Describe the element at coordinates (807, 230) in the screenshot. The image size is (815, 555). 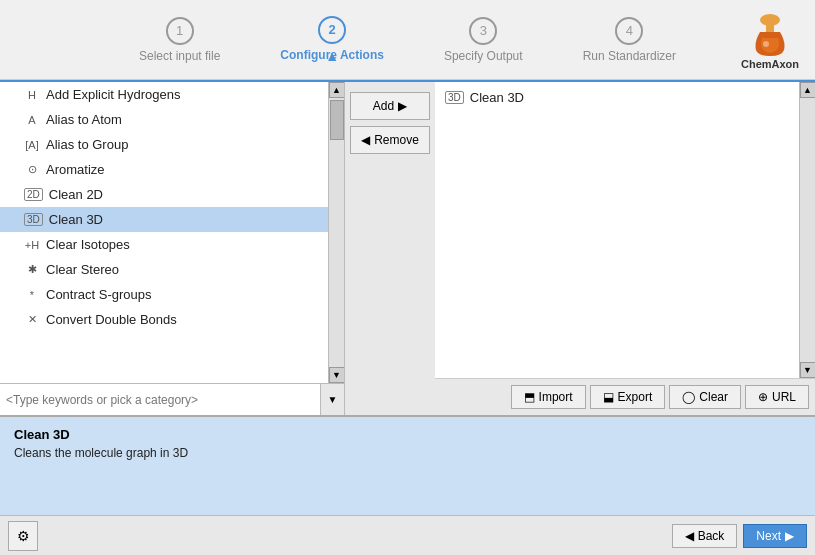
I see `right-scrollbar: ▲ ▼` at that location.